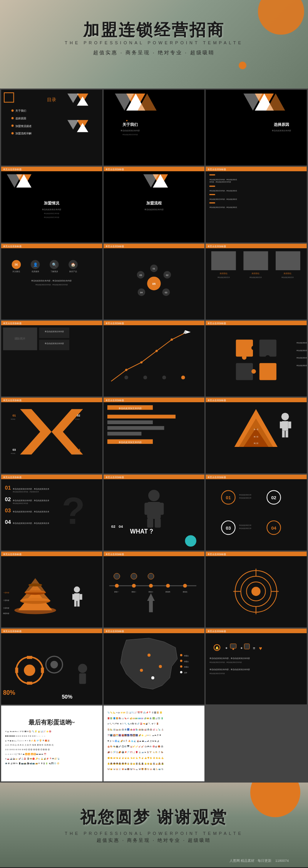 This screenshot has width=308, height=868. What do you see at coordinates (28, 741) in the screenshot?
I see `svg-text:▲ ▼ ◆ ■ ● △ ▽ ◇ □ ○ ✦ ✧ ♻ ⚡ 🔥: ▲ ▼ ◆ ■ ● △ ▽ ◇ □ ○ ✦ ✧ ♻ ⚡ 🔥 💎 🏆 🎖 🎁 🎉` at bounding box center [28, 741].